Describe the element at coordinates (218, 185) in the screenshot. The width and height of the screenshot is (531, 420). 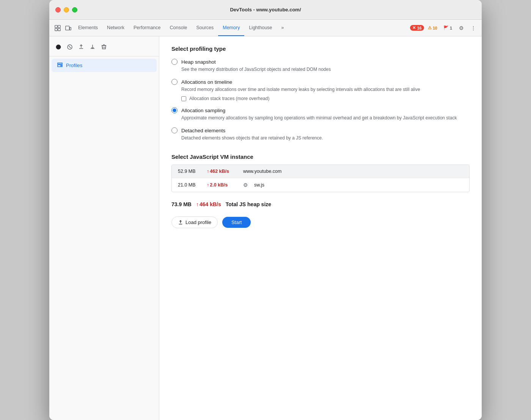
I see `vm2-rate-value: 2.0 kB/s` at that location.